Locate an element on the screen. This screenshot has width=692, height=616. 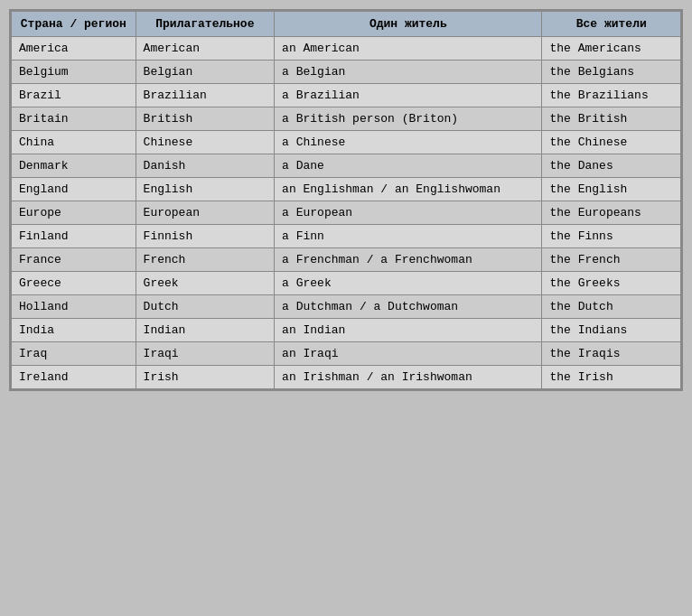
cell-all-residents: the Finns is located at coordinates (612, 237).